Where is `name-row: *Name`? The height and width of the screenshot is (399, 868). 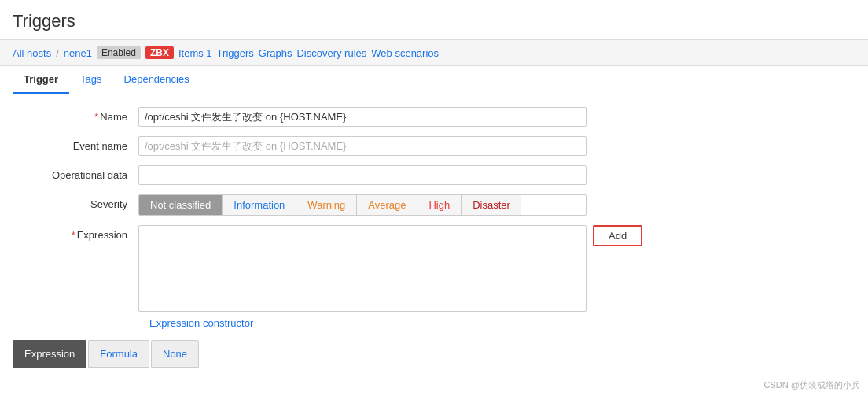 name-row: *Name is located at coordinates (434, 116).